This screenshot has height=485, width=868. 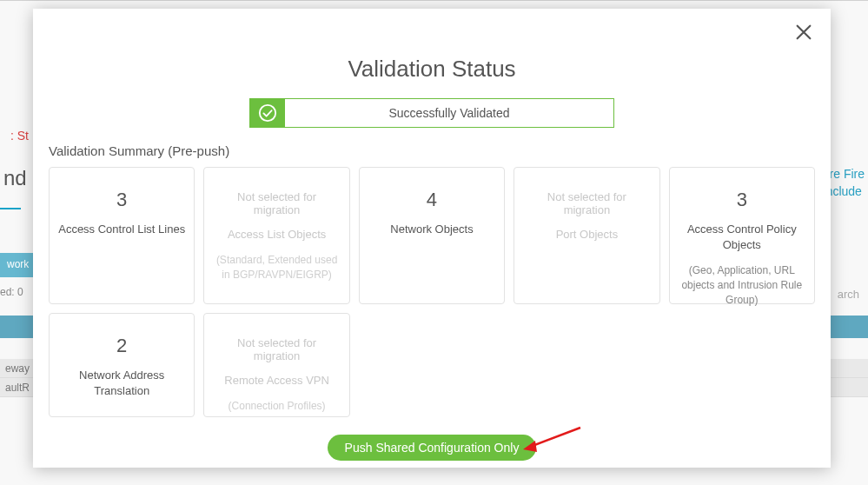 What do you see at coordinates (804, 32) in the screenshot?
I see `close-button` at bounding box center [804, 32].